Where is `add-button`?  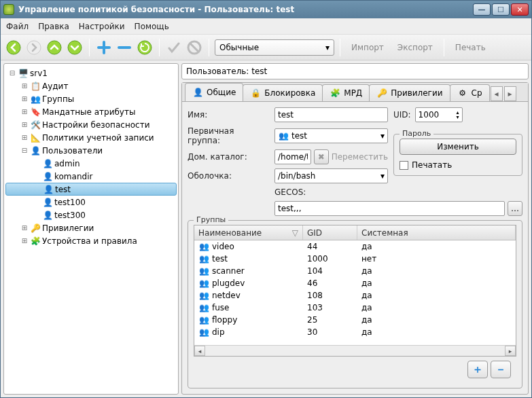
add-button is located at coordinates (104, 48).